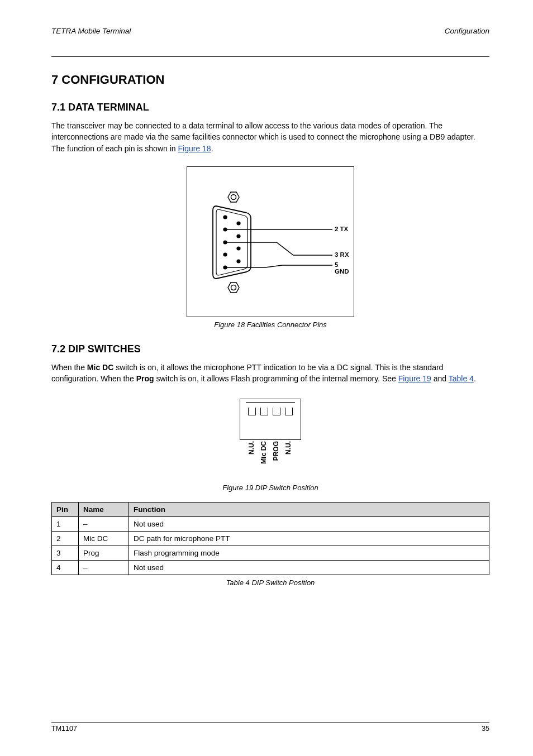 The width and height of the screenshot is (533, 756). I want to click on section2-paragraph: When the Mic DC switch is on, it allows …, so click(270, 373).